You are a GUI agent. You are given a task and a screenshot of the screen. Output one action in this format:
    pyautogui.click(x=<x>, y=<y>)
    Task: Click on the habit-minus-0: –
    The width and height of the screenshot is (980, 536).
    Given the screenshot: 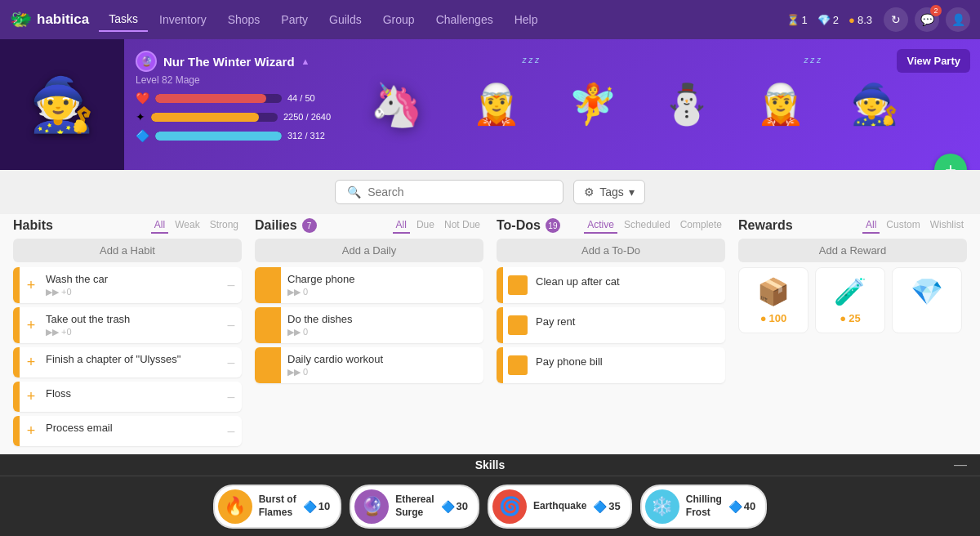 What is the action you would take?
    pyautogui.click(x=231, y=285)
    